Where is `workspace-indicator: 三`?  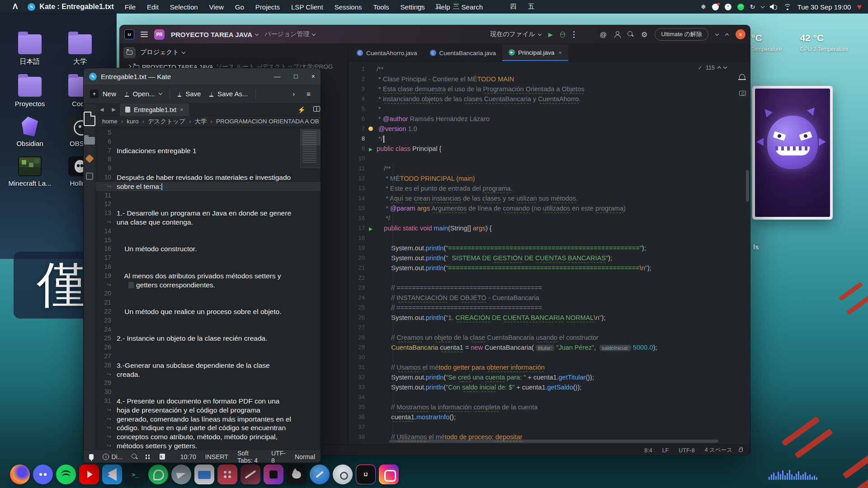 workspace-indicator: 三 is located at coordinates (456, 7).